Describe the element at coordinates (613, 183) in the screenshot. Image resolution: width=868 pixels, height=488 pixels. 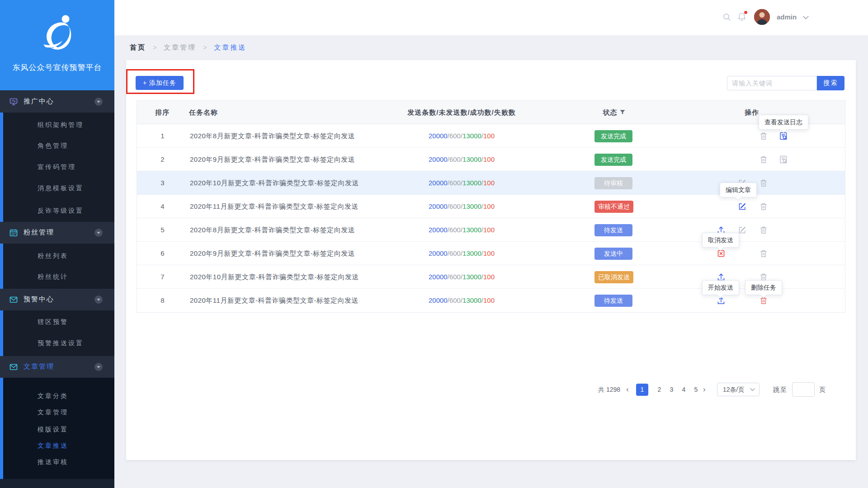
I see `status-badge: 待审核` at that location.